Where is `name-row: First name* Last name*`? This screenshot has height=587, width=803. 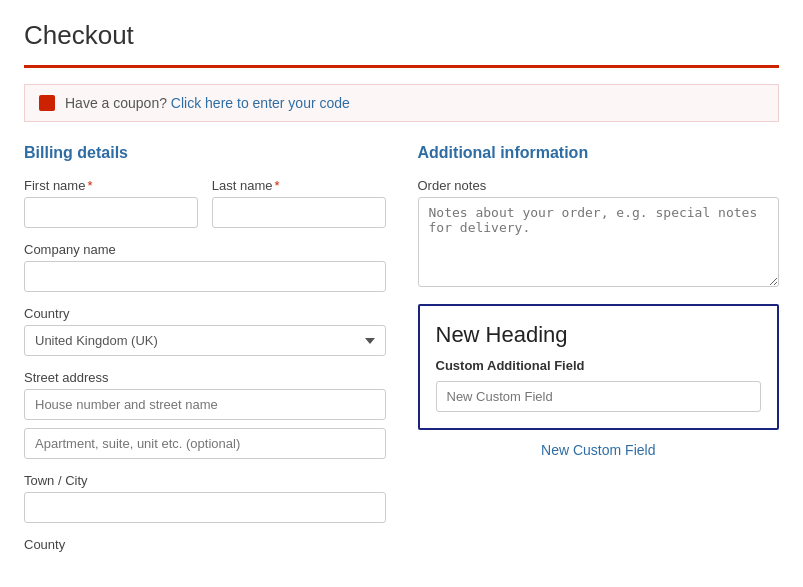 name-row: First name* Last name* is located at coordinates (205, 203).